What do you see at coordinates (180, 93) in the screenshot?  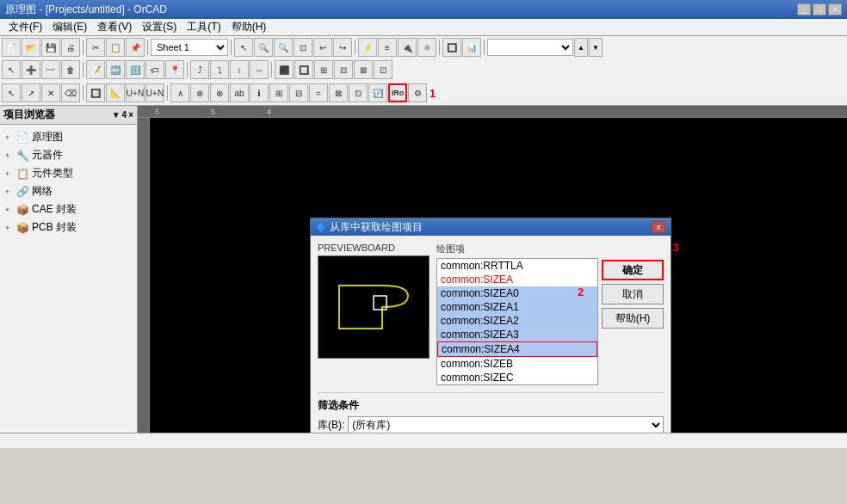 I see `tb-r9: ∧` at bounding box center [180, 93].